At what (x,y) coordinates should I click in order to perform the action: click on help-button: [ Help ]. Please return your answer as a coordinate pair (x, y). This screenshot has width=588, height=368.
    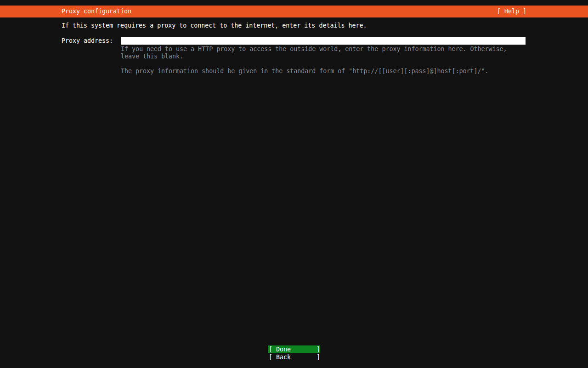
    Looking at the image, I should click on (512, 12).